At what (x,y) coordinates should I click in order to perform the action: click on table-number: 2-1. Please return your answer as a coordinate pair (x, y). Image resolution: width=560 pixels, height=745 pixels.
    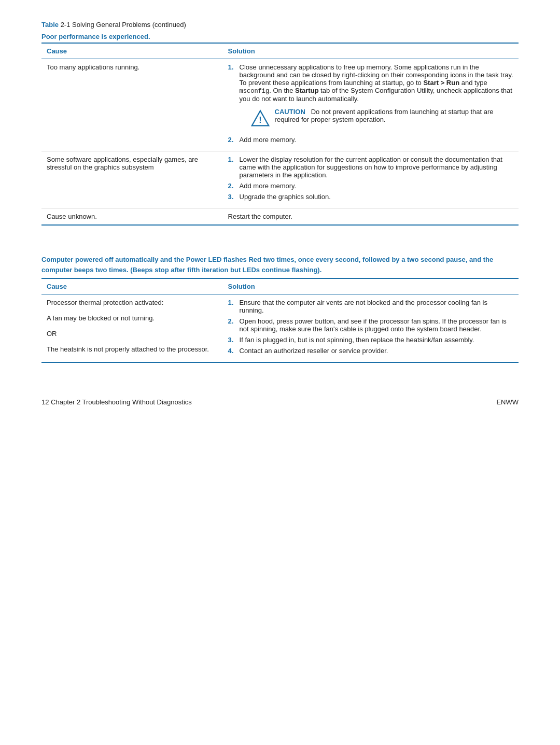
    Looking at the image, I should click on (65, 25).